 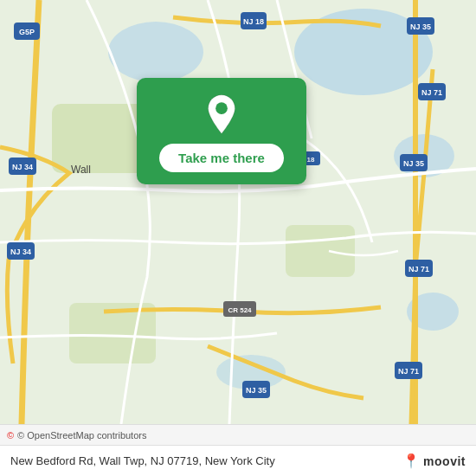 What do you see at coordinates (143, 460) in the screenshot?
I see `footer-address: New Bedford Rd, Wall Twp, NJ 07719, New …` at bounding box center [143, 460].